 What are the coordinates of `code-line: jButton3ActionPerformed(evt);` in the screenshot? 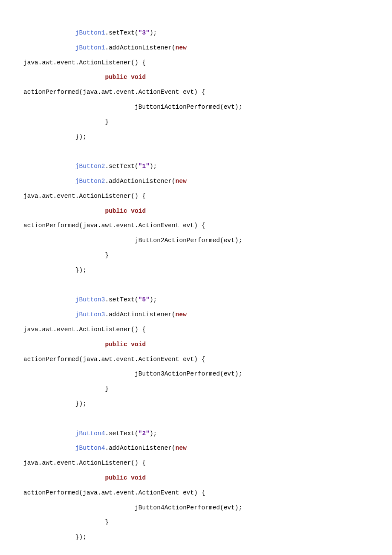 It's located at (196, 374).